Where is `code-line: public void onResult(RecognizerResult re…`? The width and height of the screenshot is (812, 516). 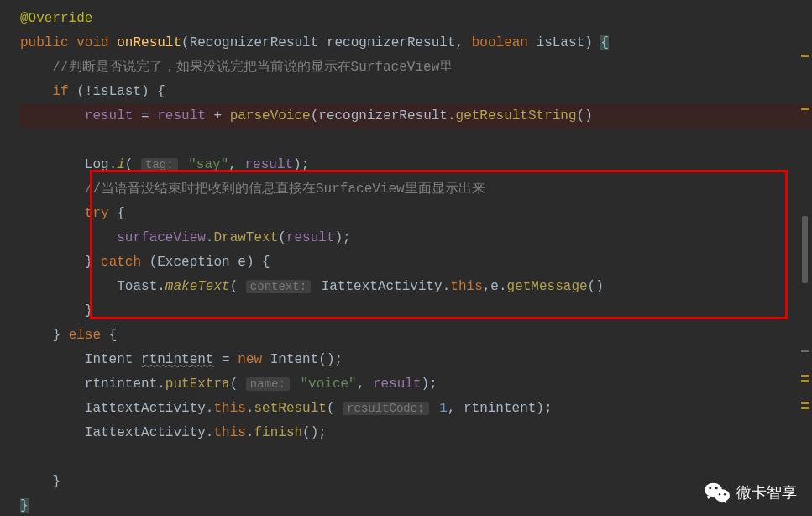 code-line: public void onResult(RecognizerResult re… is located at coordinates (416, 44).